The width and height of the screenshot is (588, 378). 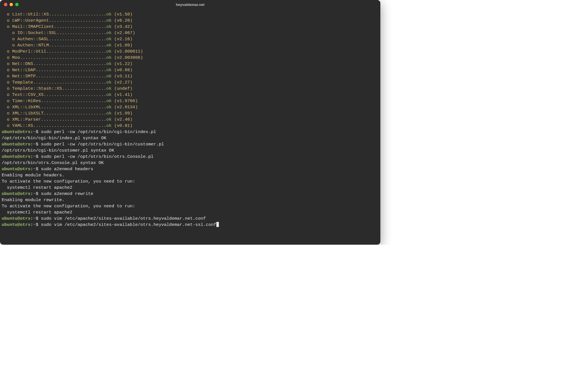 I want to click on output-line: Enabling module headers., so click(x=190, y=175).